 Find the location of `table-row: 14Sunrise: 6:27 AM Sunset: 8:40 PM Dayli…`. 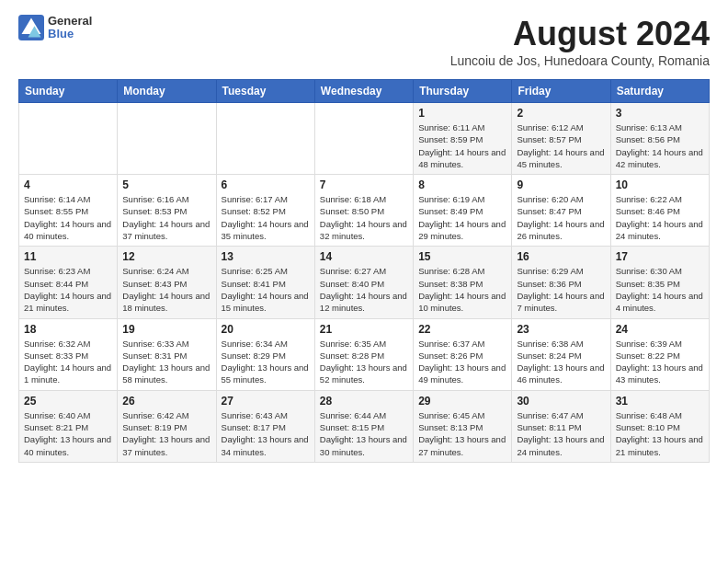

table-row: 14Sunrise: 6:27 AM Sunset: 8:40 PM Dayli… is located at coordinates (364, 282).